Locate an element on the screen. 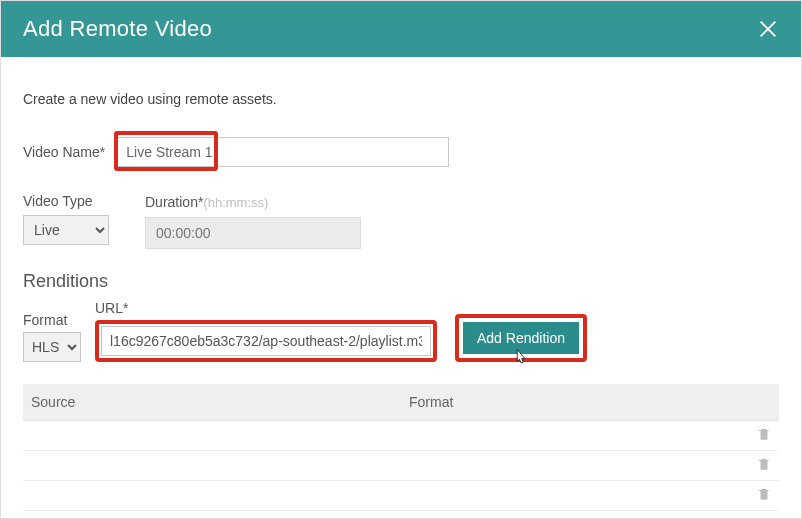 The height and width of the screenshot is (519, 802). th-source: Source is located at coordinates (212, 402).